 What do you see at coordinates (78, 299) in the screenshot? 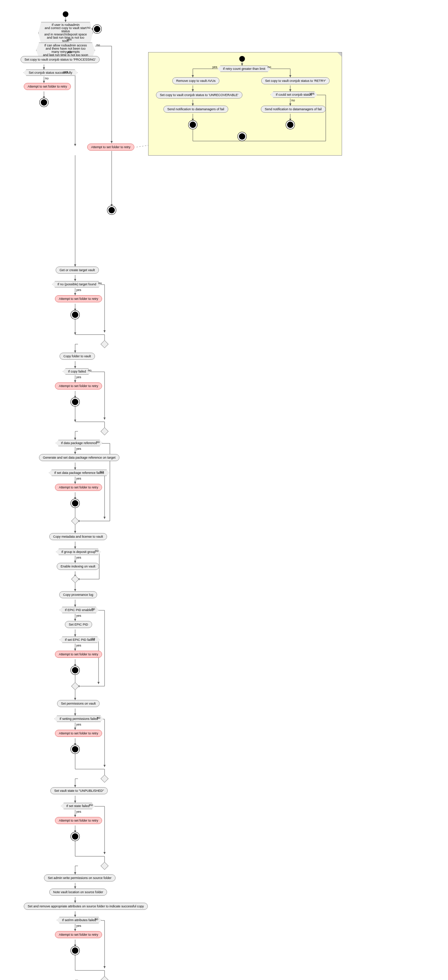
I see `retry-2: Attempt to set folder to retry` at bounding box center [78, 299].